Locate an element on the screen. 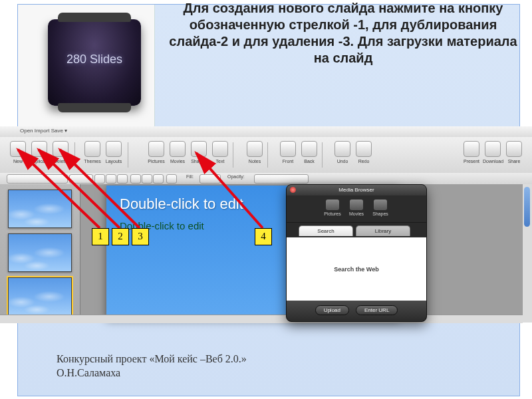 This screenshot has height=399, width=532. callout-1: 1 is located at coordinates (100, 237).